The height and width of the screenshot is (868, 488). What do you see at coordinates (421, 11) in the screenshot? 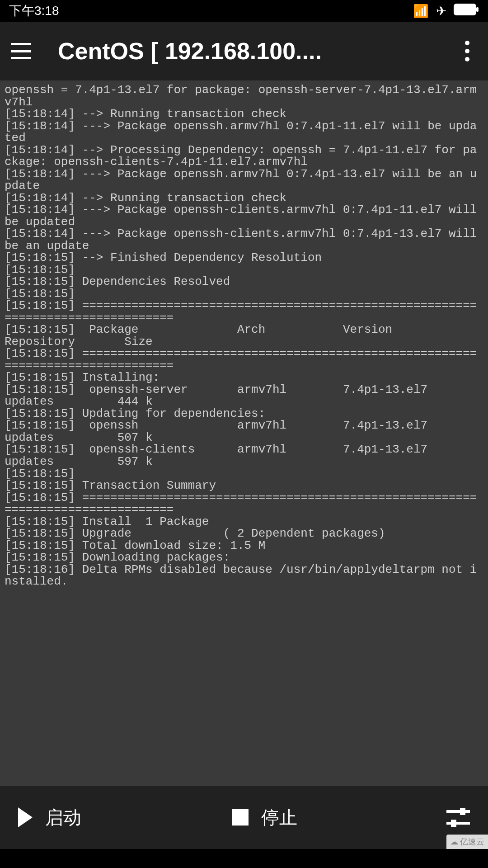
I see `wifi-icon: 📶` at bounding box center [421, 11].